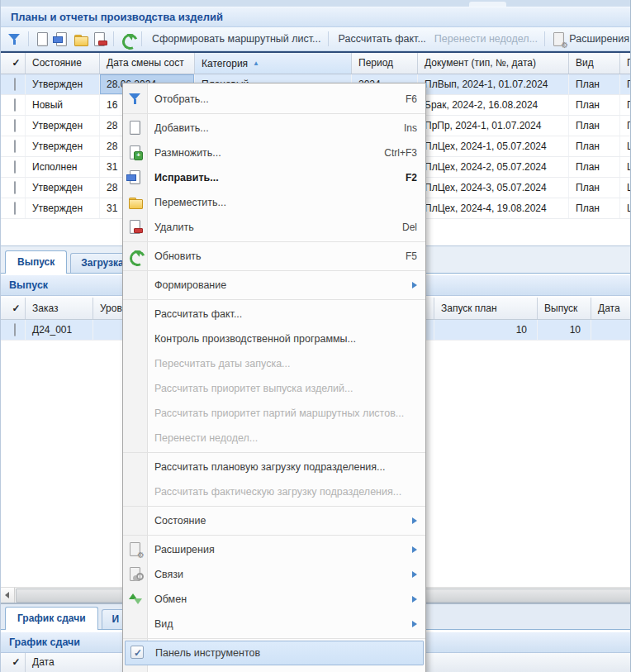 The width and height of the screenshot is (631, 672). What do you see at coordinates (494, 84) in the screenshot?
I see `cell-document: ПлВып, 2024-1, 01.07.2024` at bounding box center [494, 84].